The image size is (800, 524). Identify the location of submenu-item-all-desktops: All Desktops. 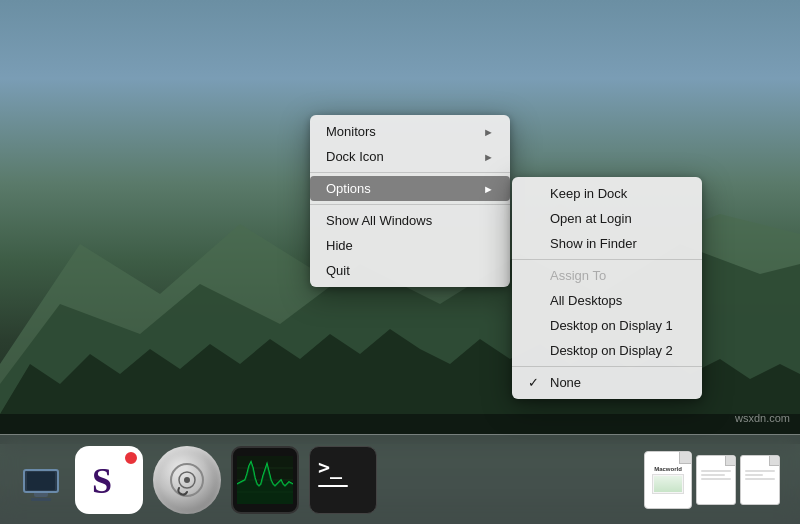
(607, 300).